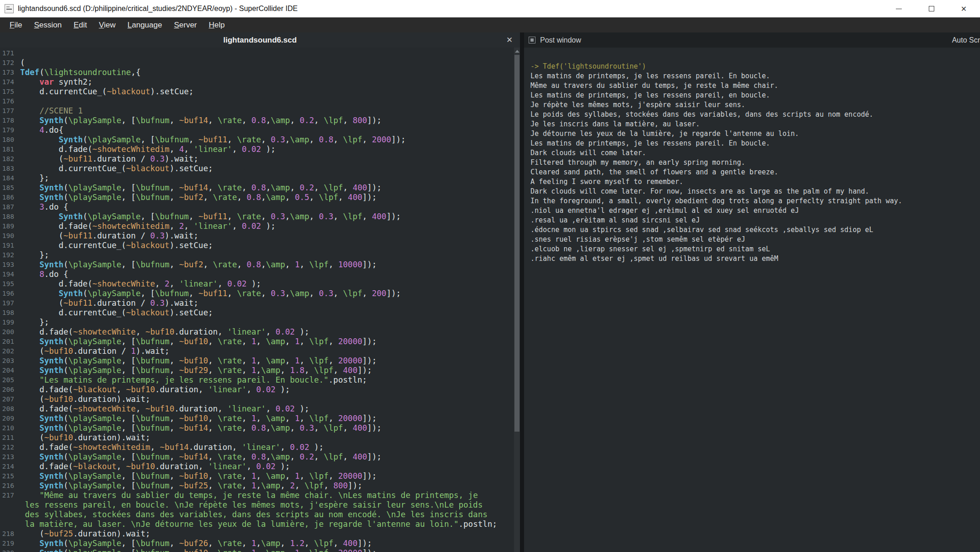 Image resolution: width=980 pixels, height=552 pixels. What do you see at coordinates (257, 514) in the screenshot?
I see `code-line: des syllabes, stockées dans des variable…` at bounding box center [257, 514].